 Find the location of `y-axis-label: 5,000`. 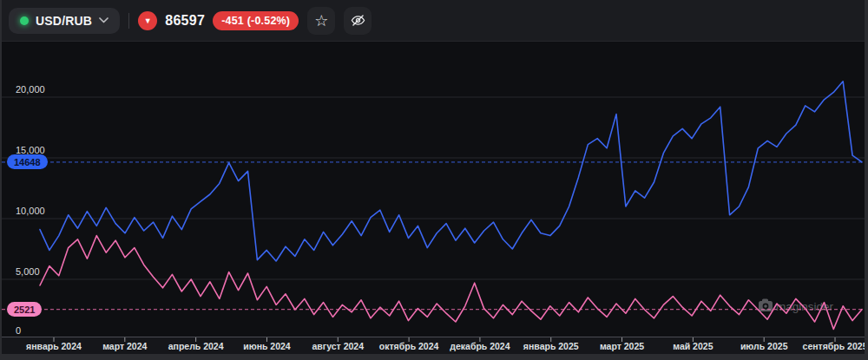

y-axis-label: 5,000 is located at coordinates (28, 272).